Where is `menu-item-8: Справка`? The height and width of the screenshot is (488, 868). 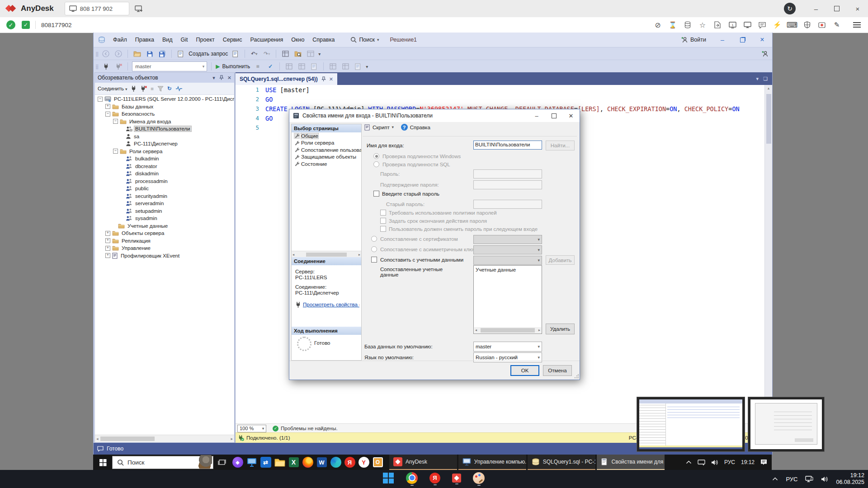
menu-item-8: Справка is located at coordinates (324, 40).